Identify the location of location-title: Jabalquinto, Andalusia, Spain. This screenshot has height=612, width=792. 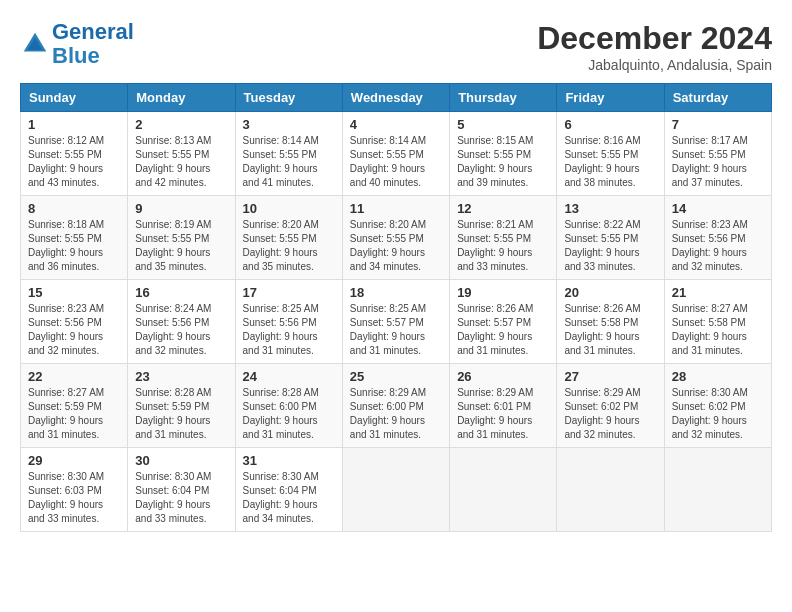
(654, 65).